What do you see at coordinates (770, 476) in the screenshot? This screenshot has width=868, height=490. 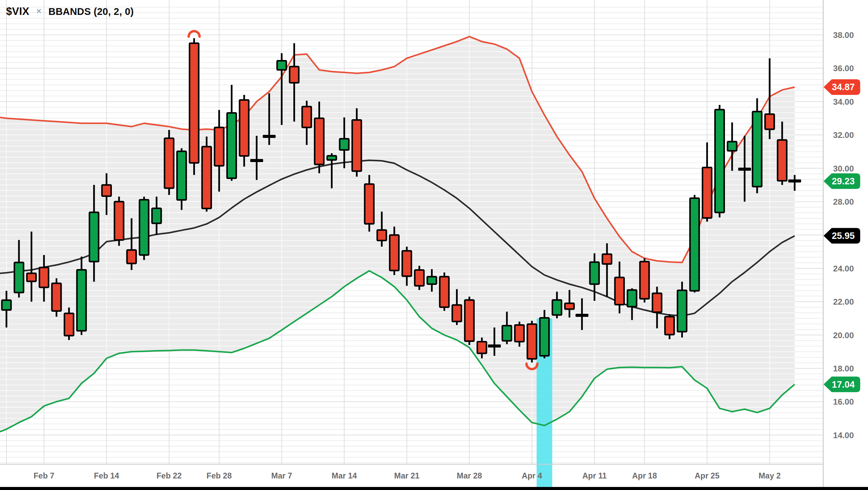 I see `x-axis-label: May 2` at bounding box center [770, 476].